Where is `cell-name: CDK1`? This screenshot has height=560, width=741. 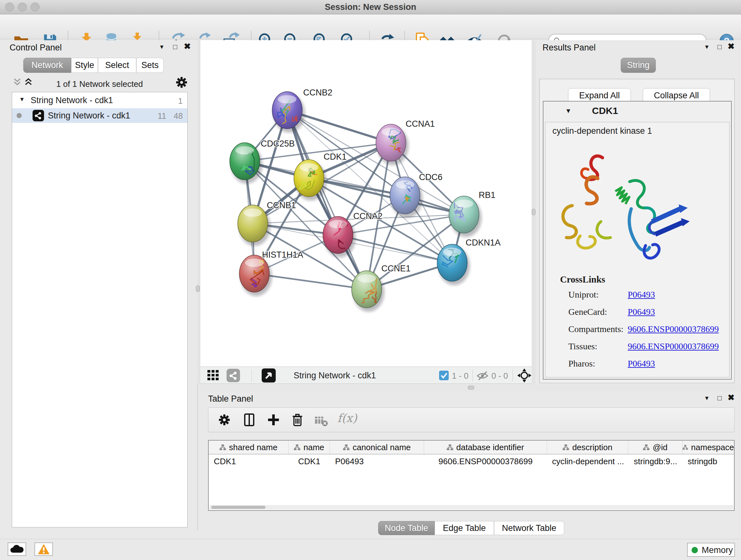
cell-name: CDK1 is located at coordinates (309, 461).